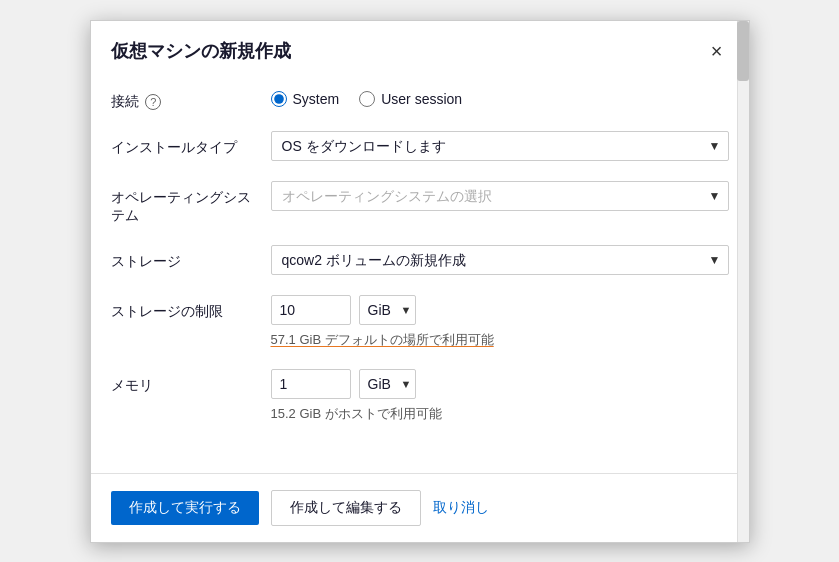  I want to click on os-select: オペレーティングシステムの選択, so click(500, 196).